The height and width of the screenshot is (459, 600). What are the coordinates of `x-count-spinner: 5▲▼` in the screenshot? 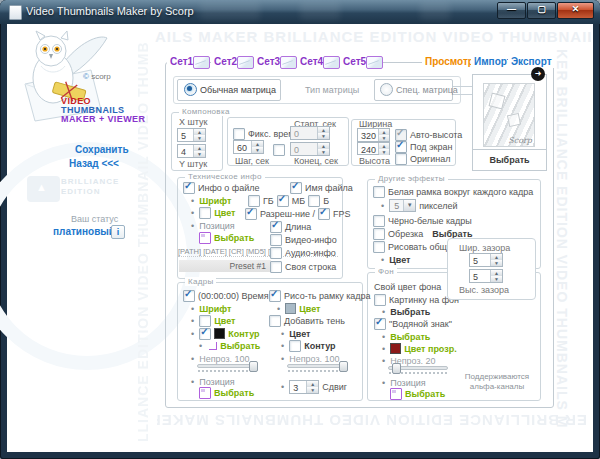 It's located at (192, 135).